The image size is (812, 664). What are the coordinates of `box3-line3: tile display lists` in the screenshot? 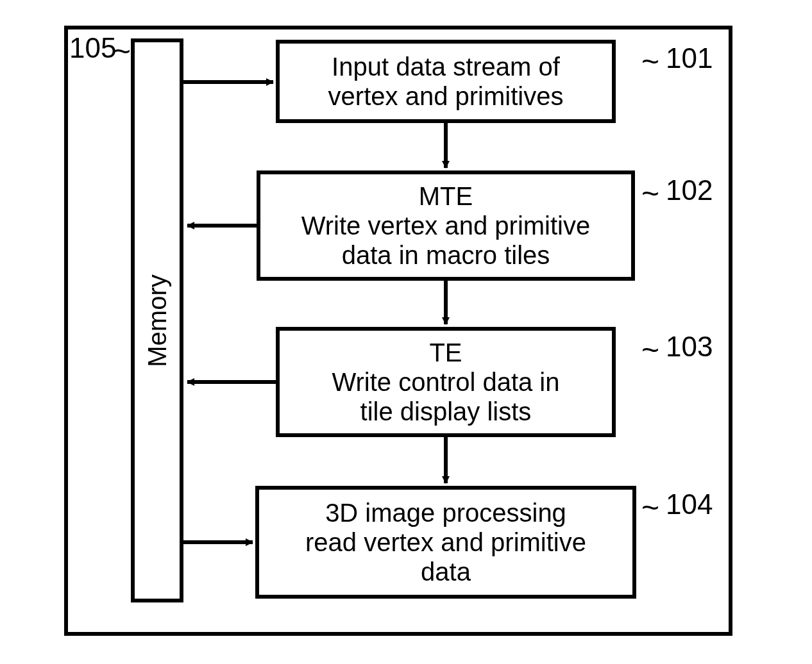 It's located at (446, 411).